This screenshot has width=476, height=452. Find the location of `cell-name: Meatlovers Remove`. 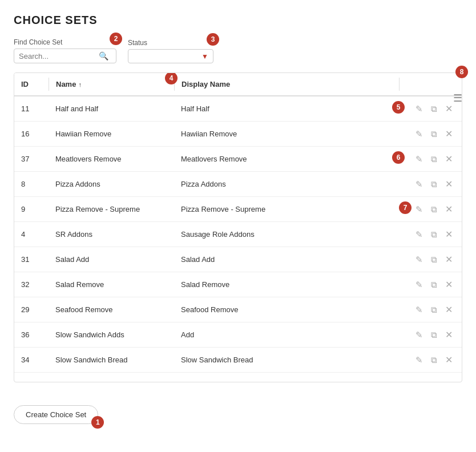

cell-name: Meatlovers Remove is located at coordinates (111, 159).